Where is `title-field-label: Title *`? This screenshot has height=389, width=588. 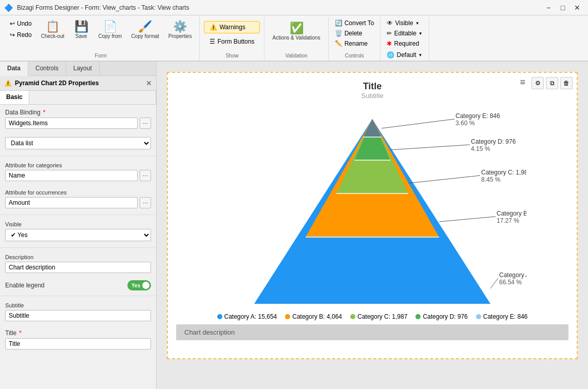
title-field-label: Title * is located at coordinates (78, 333).